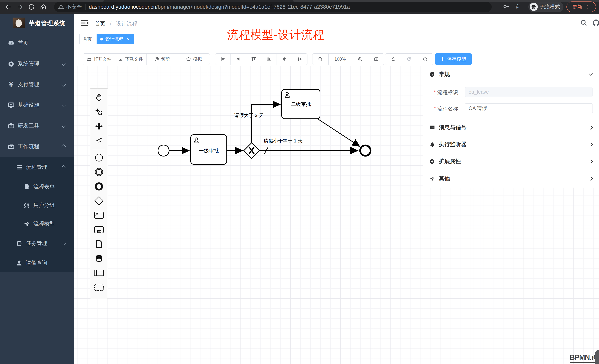 The image size is (599, 364). Describe the element at coordinates (376, 59) in the screenshot. I see `zoom-reset-button` at that location.